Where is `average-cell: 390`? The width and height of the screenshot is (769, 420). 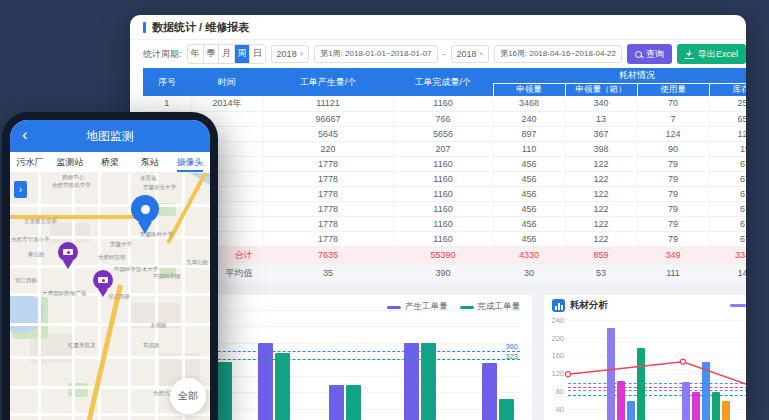 average-cell: 390 is located at coordinates (443, 273).